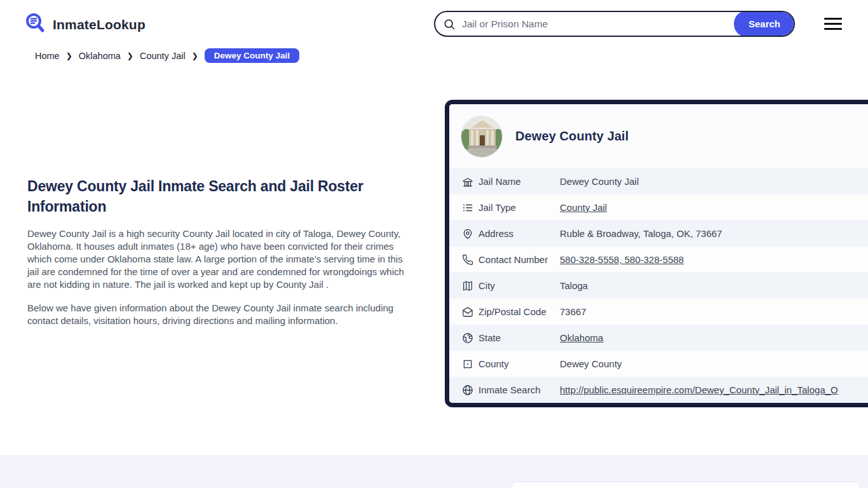  I want to click on brand-name: InmateLookup, so click(99, 25).